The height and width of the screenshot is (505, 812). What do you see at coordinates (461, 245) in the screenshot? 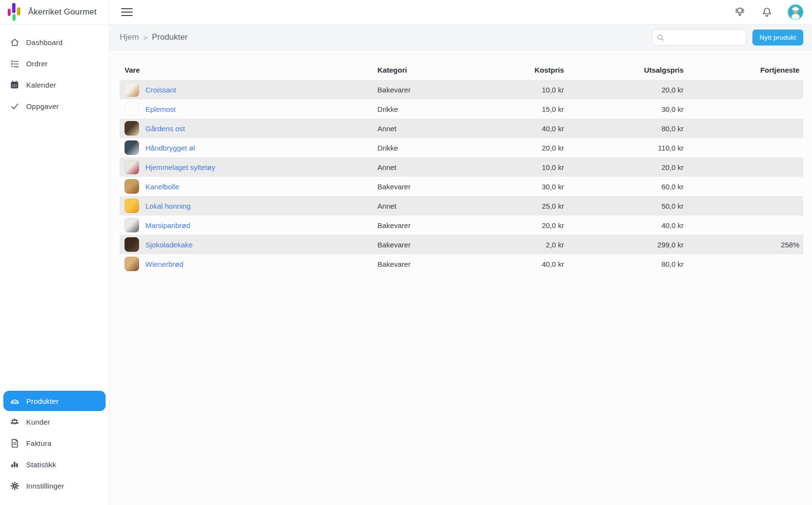
I see `table-row: SjokoladekakeBakevarer2,0 kr299,0 kr258%` at bounding box center [461, 245].